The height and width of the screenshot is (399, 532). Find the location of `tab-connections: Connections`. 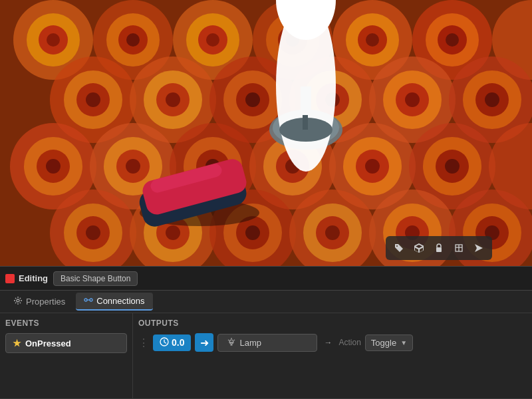

tab-connections: Connections is located at coordinates (114, 302).